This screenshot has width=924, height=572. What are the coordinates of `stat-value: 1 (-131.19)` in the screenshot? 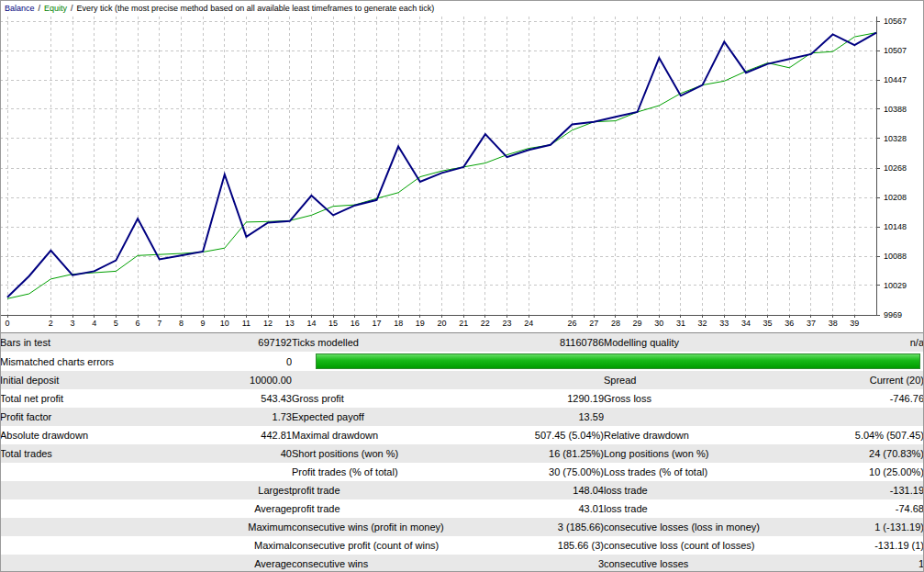 It's located at (861, 527).